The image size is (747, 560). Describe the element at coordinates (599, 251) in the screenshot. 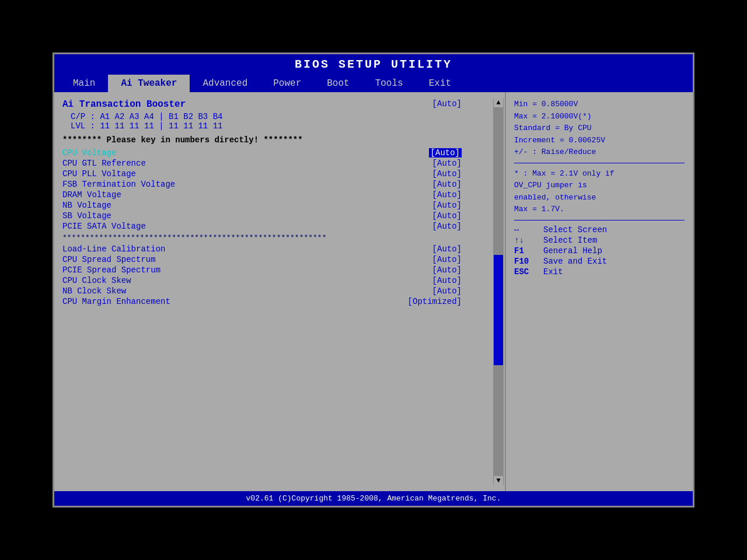

I see `shortcut-row-2: F1General Help` at that location.